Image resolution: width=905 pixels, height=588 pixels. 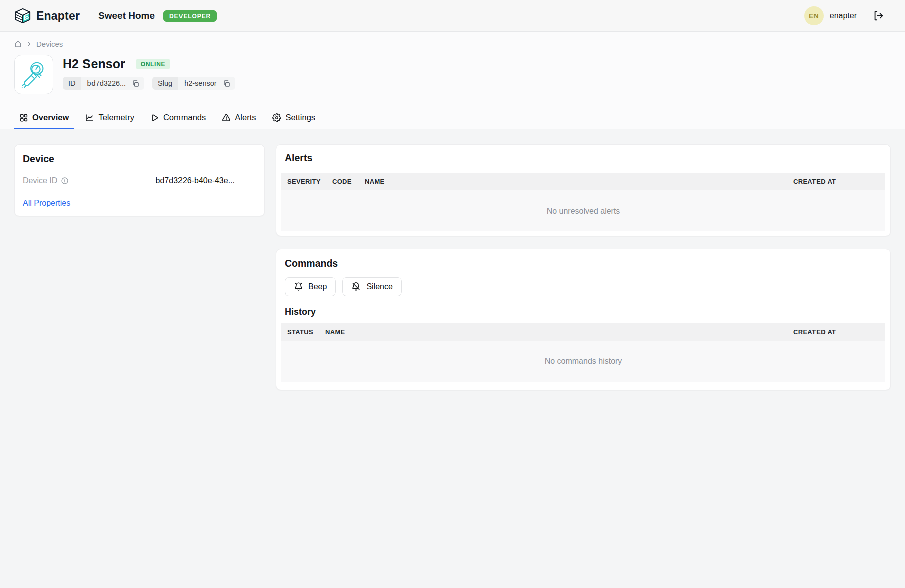 What do you see at coordinates (452, 74) in the screenshot?
I see `device-header: H2 Sensor ONLINE ID bd7d3226...` at bounding box center [452, 74].